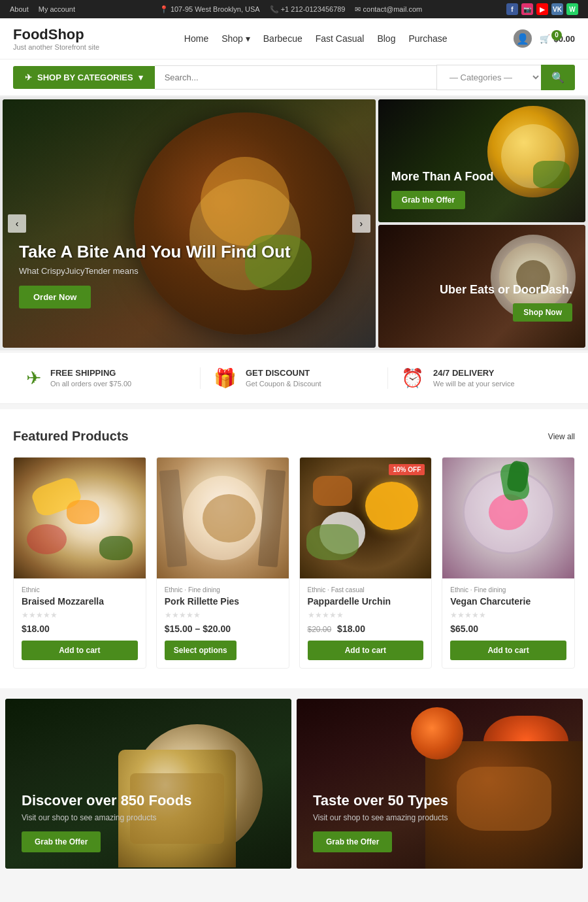  Describe the element at coordinates (223, 601) in the screenshot. I see `product-name-2: Pork Rillette Pies` at that location.